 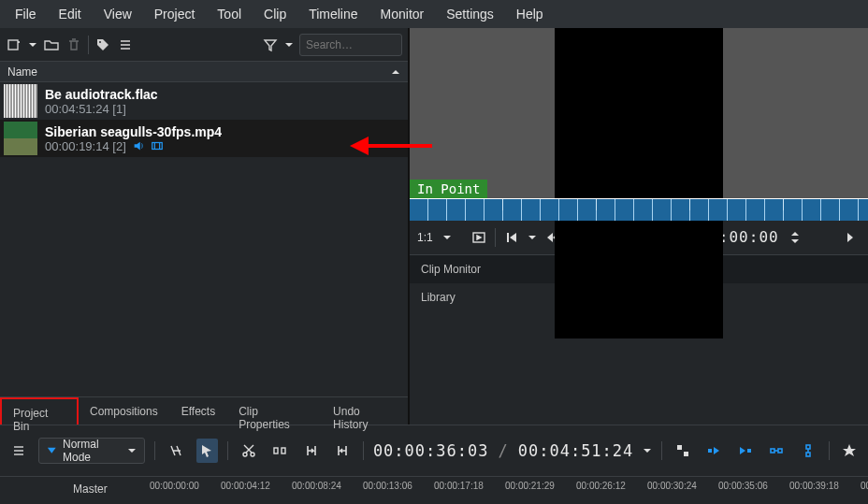 I want to click on time-mark: 00:00:39:18, so click(x=825, y=486).